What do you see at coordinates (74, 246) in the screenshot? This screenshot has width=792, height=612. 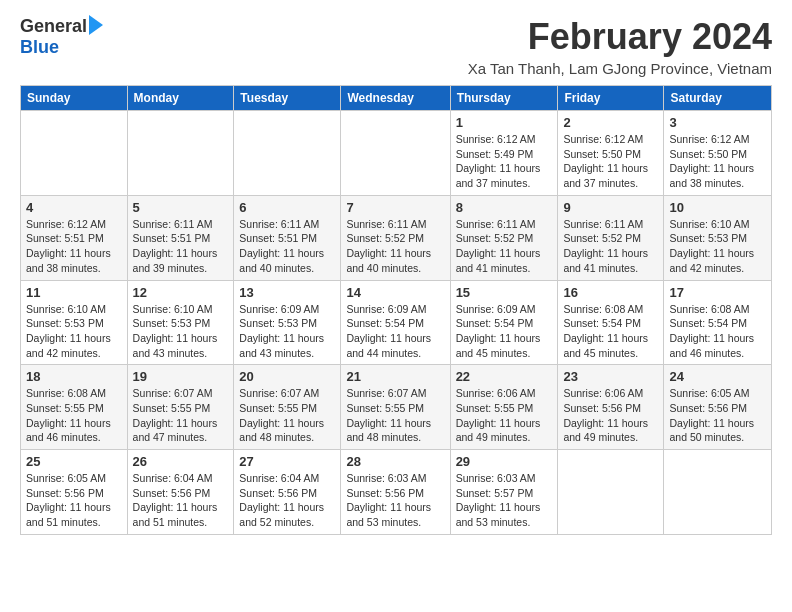 I see `day-info: Sunrise: 6:12 AMSunset: 5:51 PMDaylight:…` at bounding box center [74, 246].